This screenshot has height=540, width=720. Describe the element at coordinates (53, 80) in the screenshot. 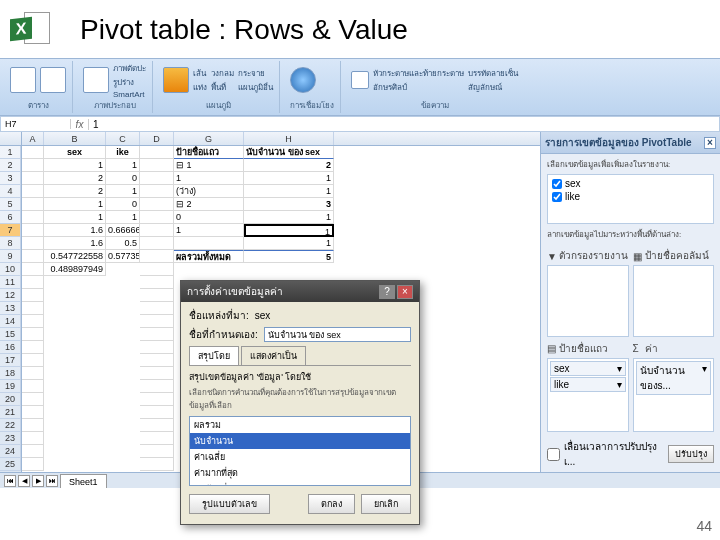

I see `table-icon` at that location.